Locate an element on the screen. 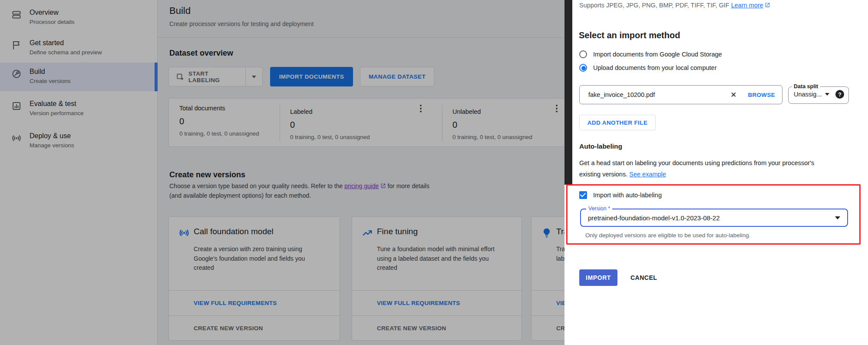 This screenshot has height=345, width=868. card-title: Fine tuning is located at coordinates (397, 232).